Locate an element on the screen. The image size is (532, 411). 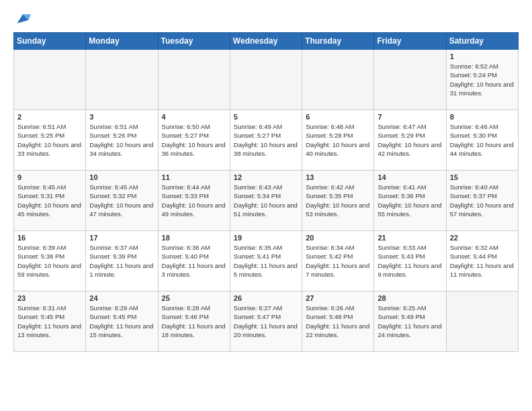
weekday-tuesday: Tuesday is located at coordinates (193, 42).